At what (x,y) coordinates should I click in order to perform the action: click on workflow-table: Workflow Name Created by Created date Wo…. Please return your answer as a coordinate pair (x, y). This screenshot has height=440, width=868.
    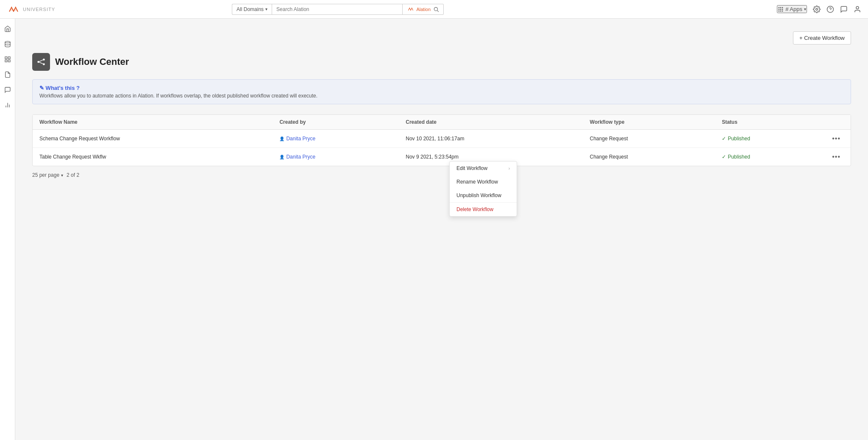
    Looking at the image, I should click on (442, 140).